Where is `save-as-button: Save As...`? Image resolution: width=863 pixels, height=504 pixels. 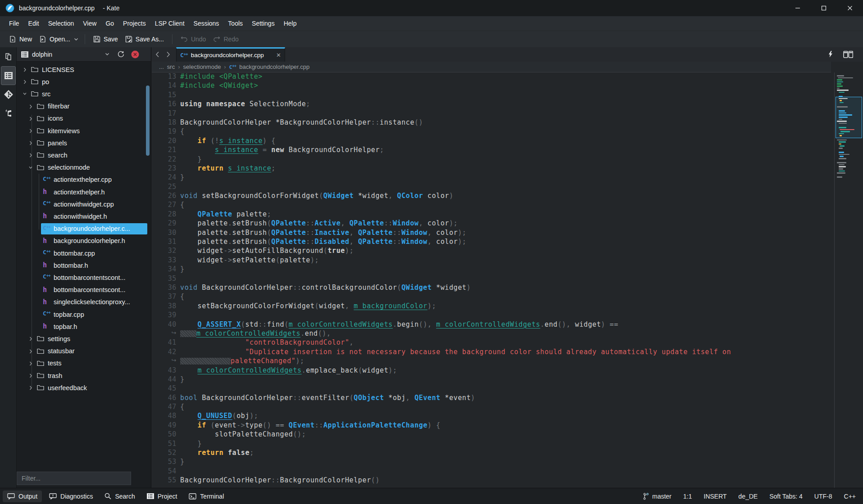
save-as-button: Save As... is located at coordinates (145, 39).